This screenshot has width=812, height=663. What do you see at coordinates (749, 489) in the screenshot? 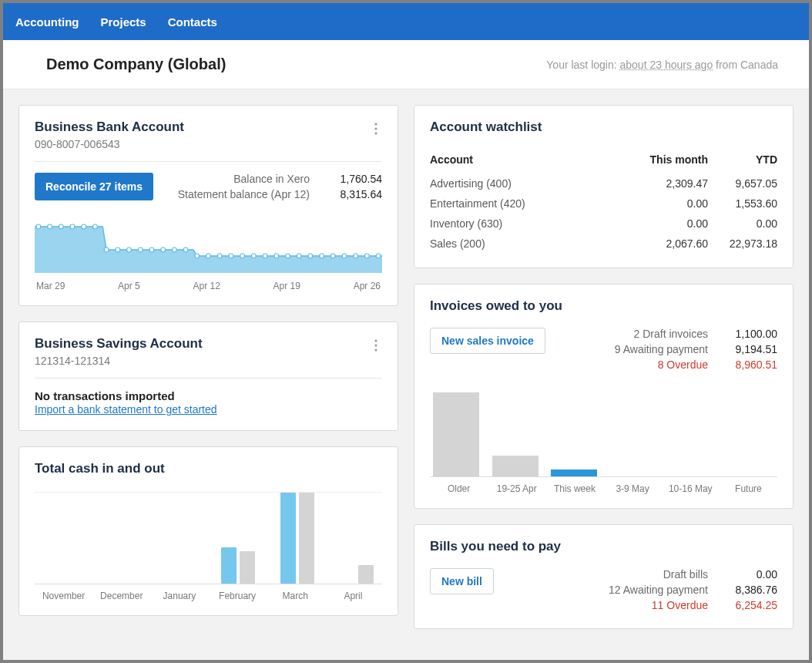
I see `bar-label: Future` at bounding box center [749, 489].